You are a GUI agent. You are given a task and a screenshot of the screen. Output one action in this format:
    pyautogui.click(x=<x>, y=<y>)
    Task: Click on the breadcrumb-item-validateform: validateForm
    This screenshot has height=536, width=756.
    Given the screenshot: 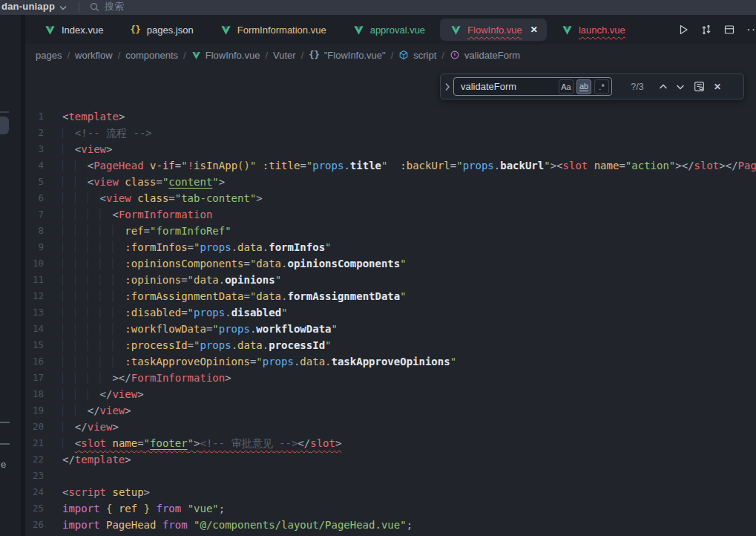 What is the action you would take?
    pyautogui.click(x=485, y=55)
    